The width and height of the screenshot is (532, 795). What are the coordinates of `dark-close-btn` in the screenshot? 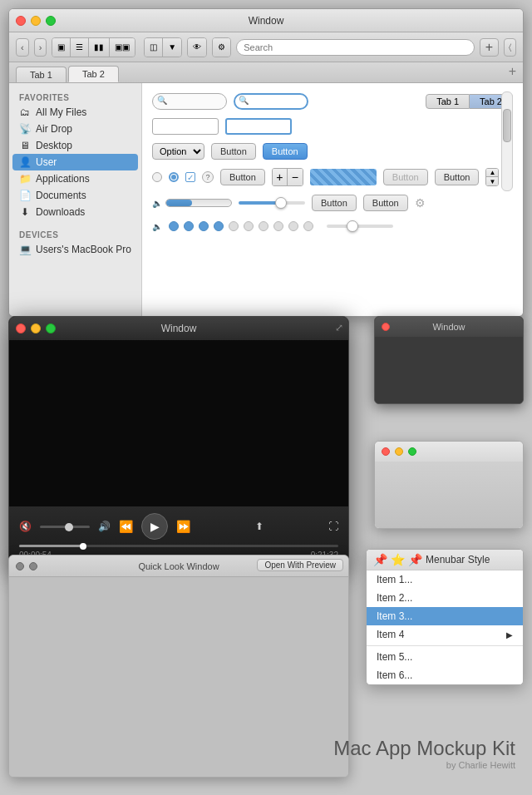 It's located at (386, 327).